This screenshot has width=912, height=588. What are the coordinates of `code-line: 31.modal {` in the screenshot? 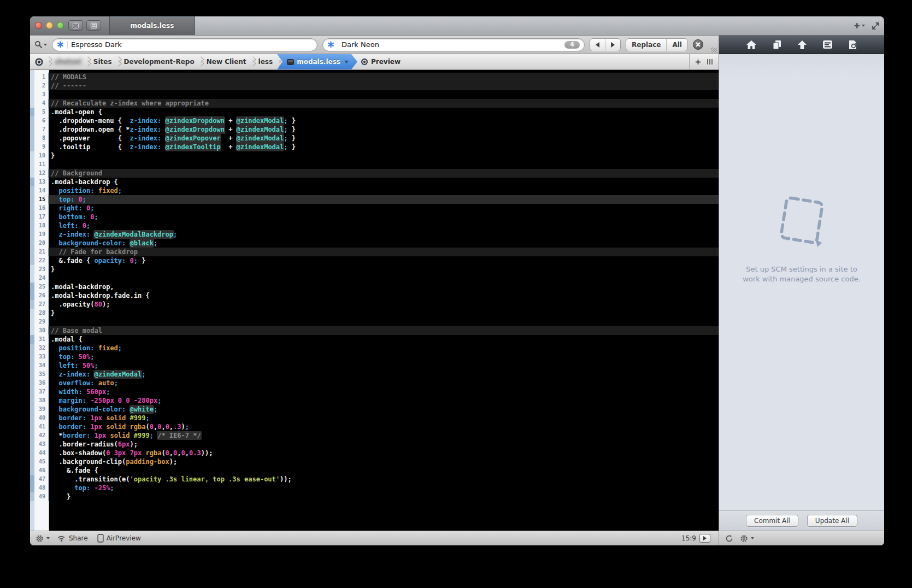 It's located at (374, 339).